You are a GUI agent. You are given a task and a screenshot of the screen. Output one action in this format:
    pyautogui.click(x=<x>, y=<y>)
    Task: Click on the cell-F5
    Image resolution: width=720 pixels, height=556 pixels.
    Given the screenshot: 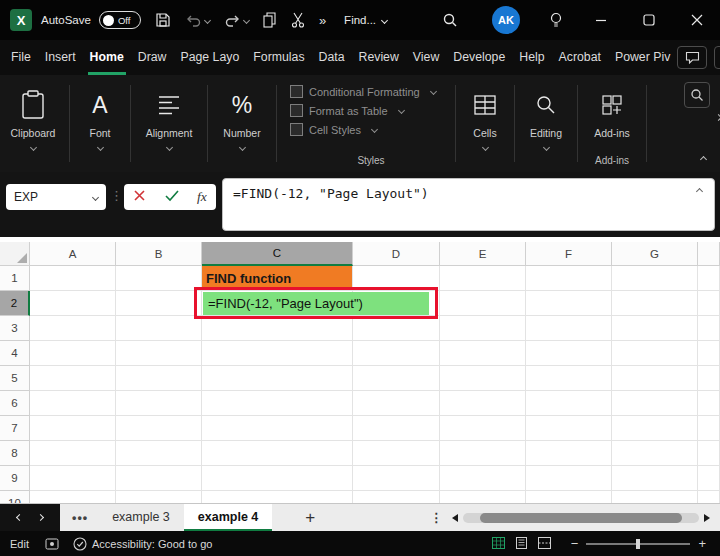 What is the action you would take?
    pyautogui.click(x=569, y=378)
    